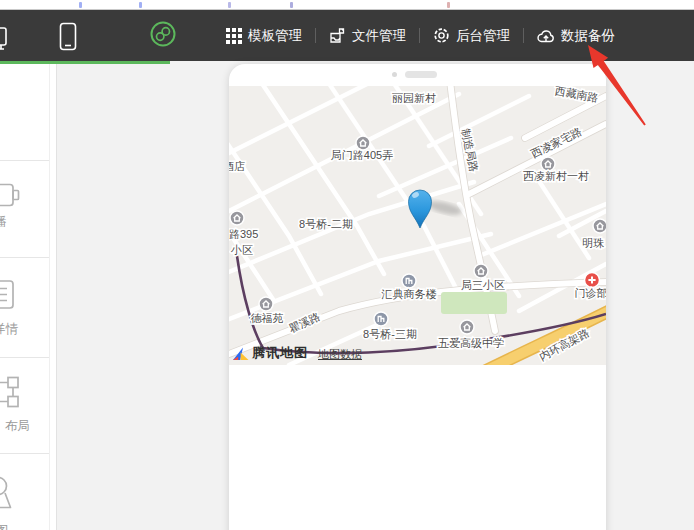 This screenshot has width=694, height=530. What do you see at coordinates (275, 36) in the screenshot?
I see `menu-label: 模板管理` at bounding box center [275, 36].